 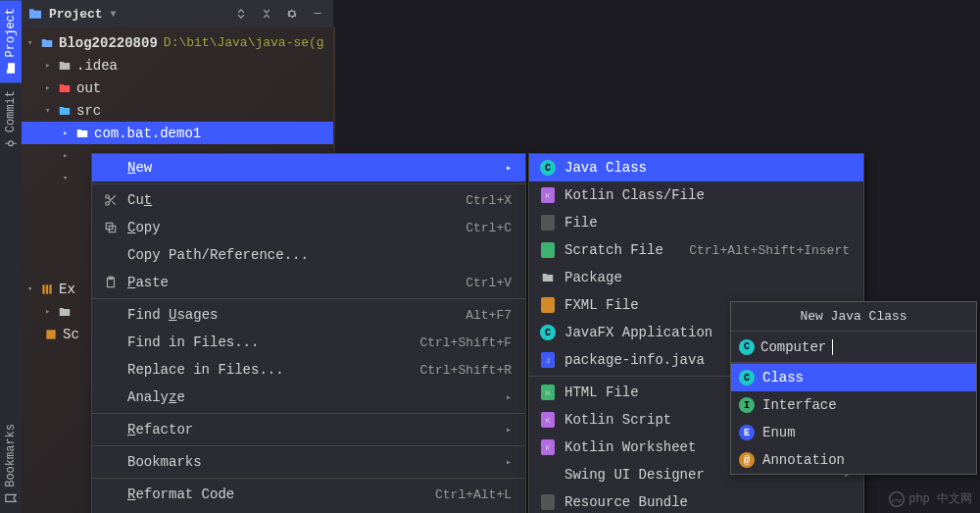 What do you see at coordinates (88, 88) in the screenshot?
I see `node-label: out` at bounding box center [88, 88].